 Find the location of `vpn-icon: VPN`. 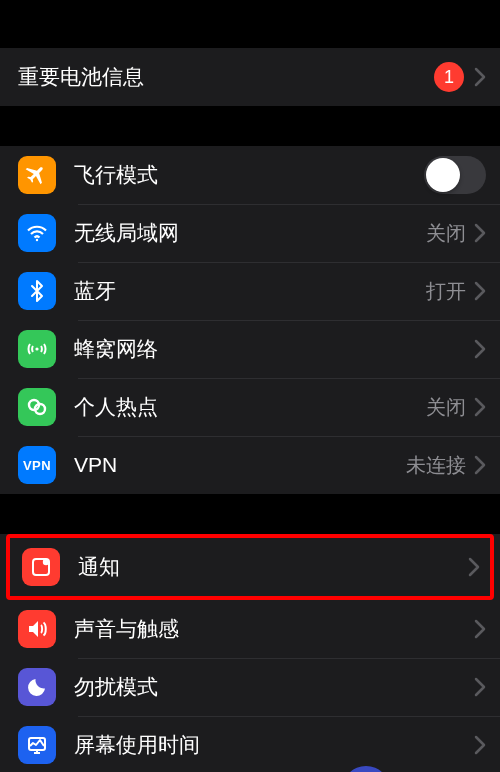

vpn-icon: VPN is located at coordinates (37, 465).